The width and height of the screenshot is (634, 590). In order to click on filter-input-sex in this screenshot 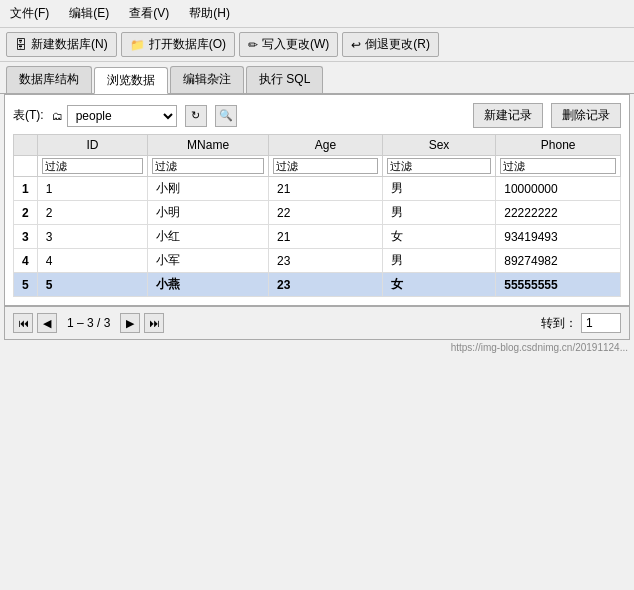, I will do `click(440, 166)`.